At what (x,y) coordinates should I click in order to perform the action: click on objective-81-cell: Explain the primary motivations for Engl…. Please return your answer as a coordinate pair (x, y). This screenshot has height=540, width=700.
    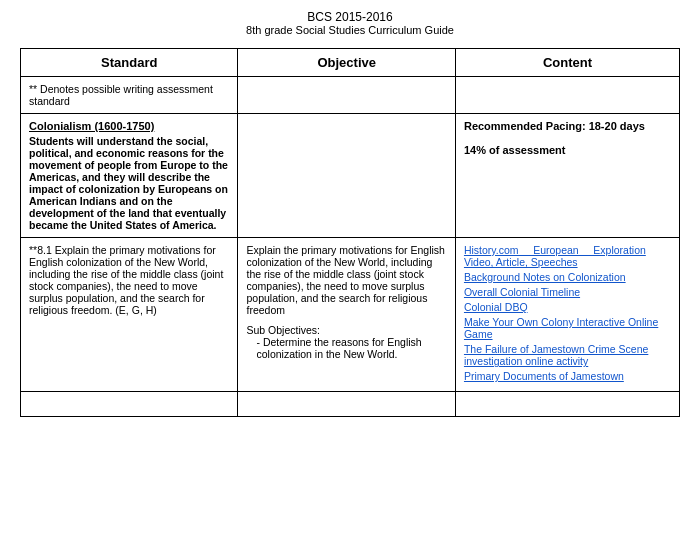
    Looking at the image, I should click on (346, 315).